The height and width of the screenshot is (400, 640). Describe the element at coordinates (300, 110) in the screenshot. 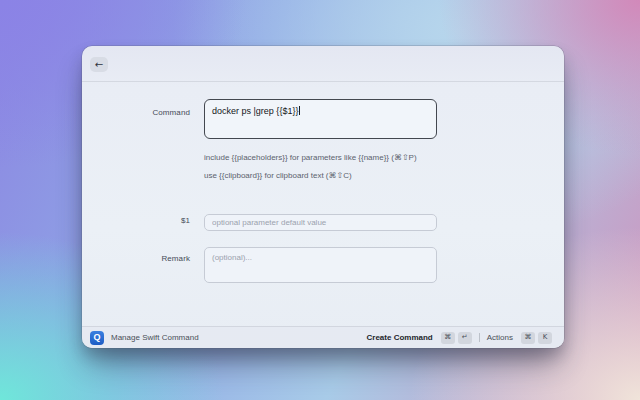

I see `text-caret` at that location.